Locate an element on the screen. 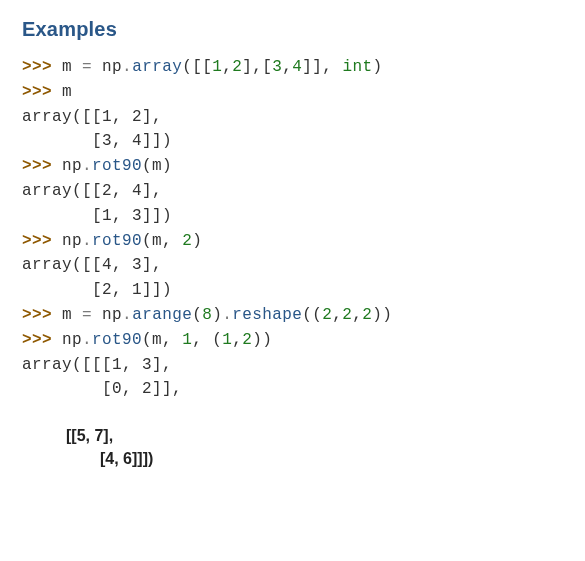  method-array: array is located at coordinates (157, 67).